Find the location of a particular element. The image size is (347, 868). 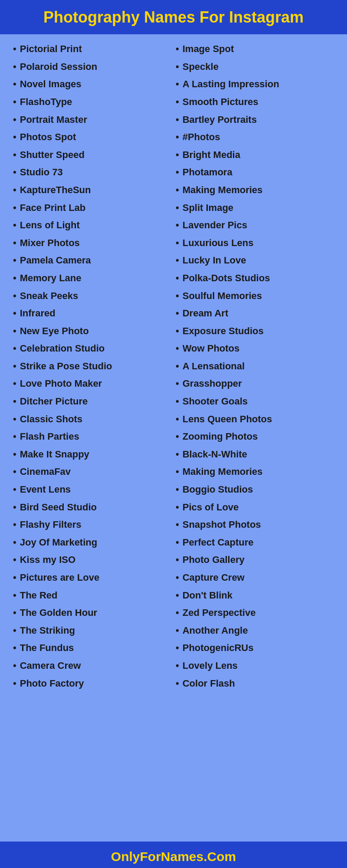

list-item: Infrared is located at coordinates (92, 313).